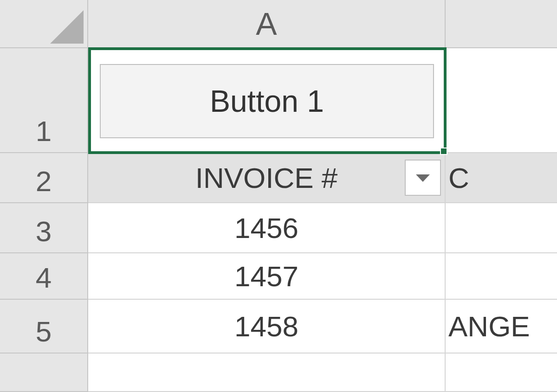 The image size is (557, 392). Describe the element at coordinates (267, 327) in the screenshot. I see `cell-a5: 1458` at that location.